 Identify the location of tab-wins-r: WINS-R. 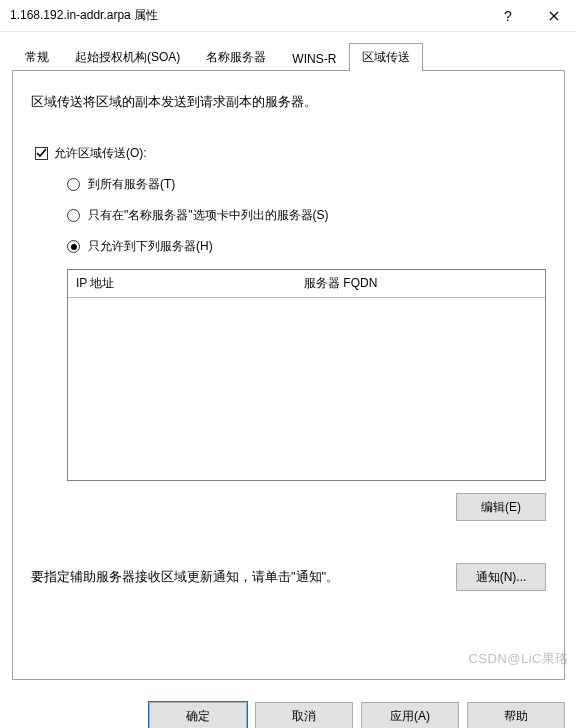
(314, 58).